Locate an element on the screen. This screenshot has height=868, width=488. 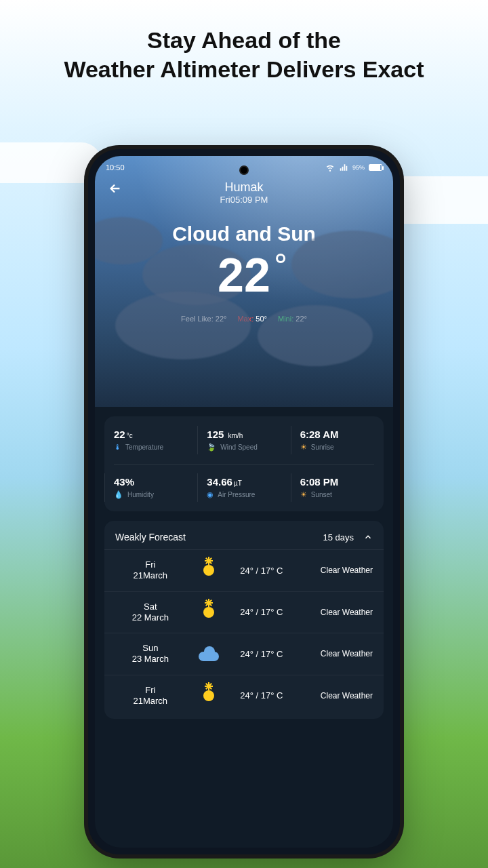
forecast-card: Weakly Forecast 15 days Fri21March 24° /… is located at coordinates (244, 620).